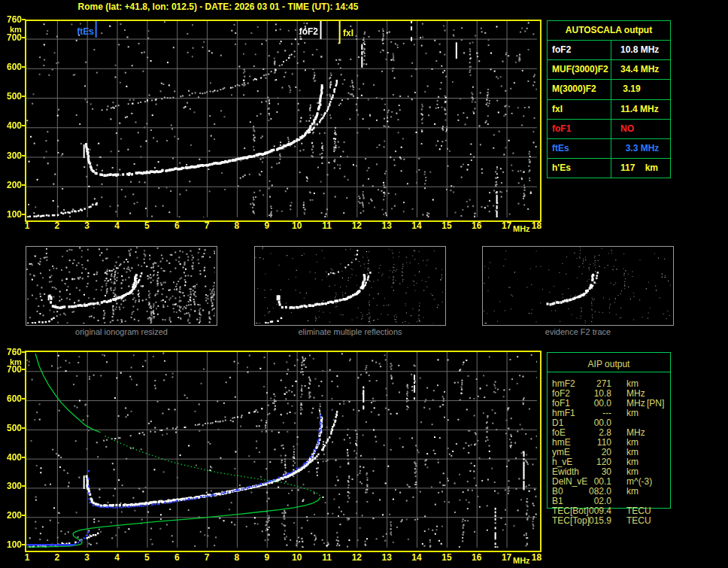 This screenshot has width=728, height=568. Describe the element at coordinates (609, 129) in the screenshot. I see `autoscala-row-foF1: foF1NO` at that location.